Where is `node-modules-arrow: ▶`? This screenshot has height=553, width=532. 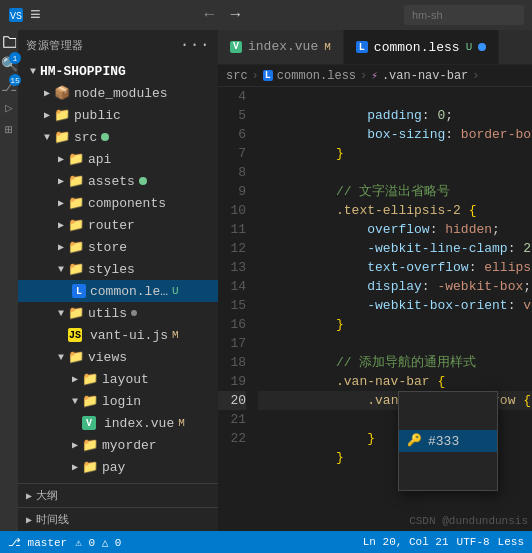
node-modules-arrow: ▶ is located at coordinates (47, 93).